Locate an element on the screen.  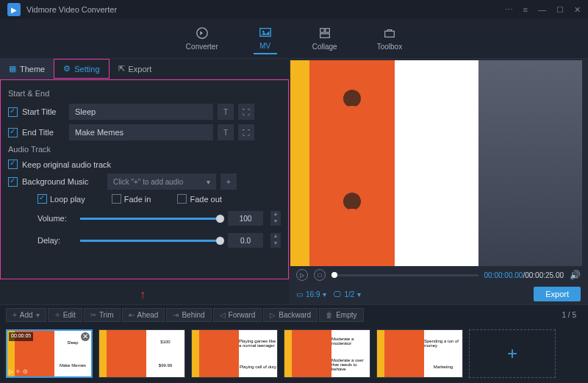
start-title-expand-button: ⛶ is located at coordinates (246, 112).